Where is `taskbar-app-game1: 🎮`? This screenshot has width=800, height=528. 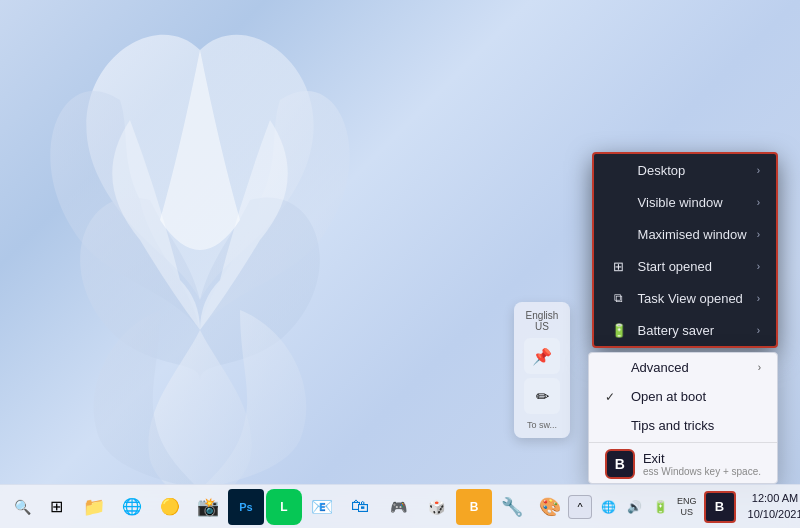 taskbar-app-game1: 🎮 is located at coordinates (398, 507).